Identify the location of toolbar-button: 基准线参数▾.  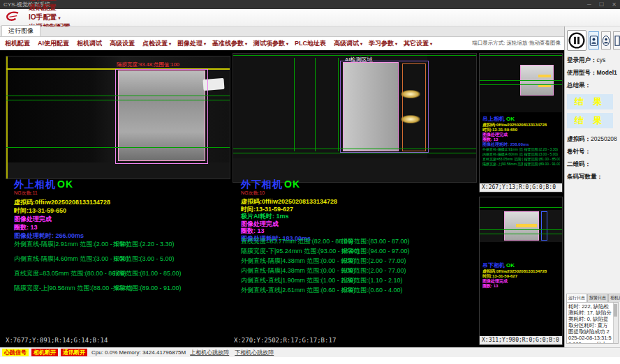
(230, 43).